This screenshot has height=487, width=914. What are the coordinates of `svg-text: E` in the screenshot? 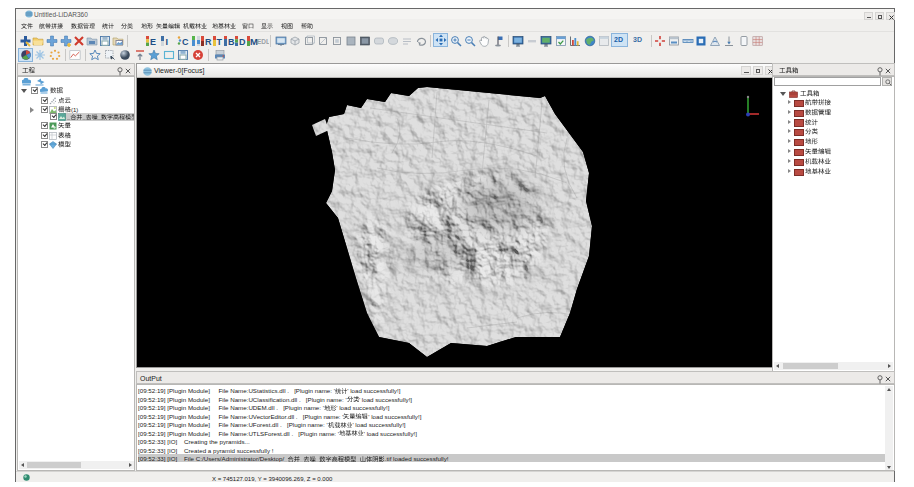 It's located at (153, 42).